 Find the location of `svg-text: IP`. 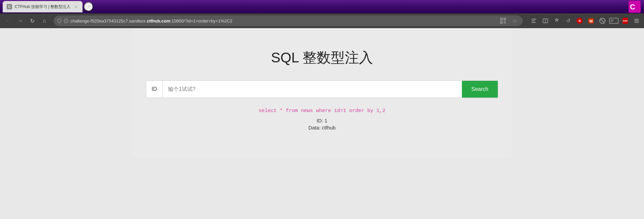

svg-text: IP is located at coordinates (612, 21).